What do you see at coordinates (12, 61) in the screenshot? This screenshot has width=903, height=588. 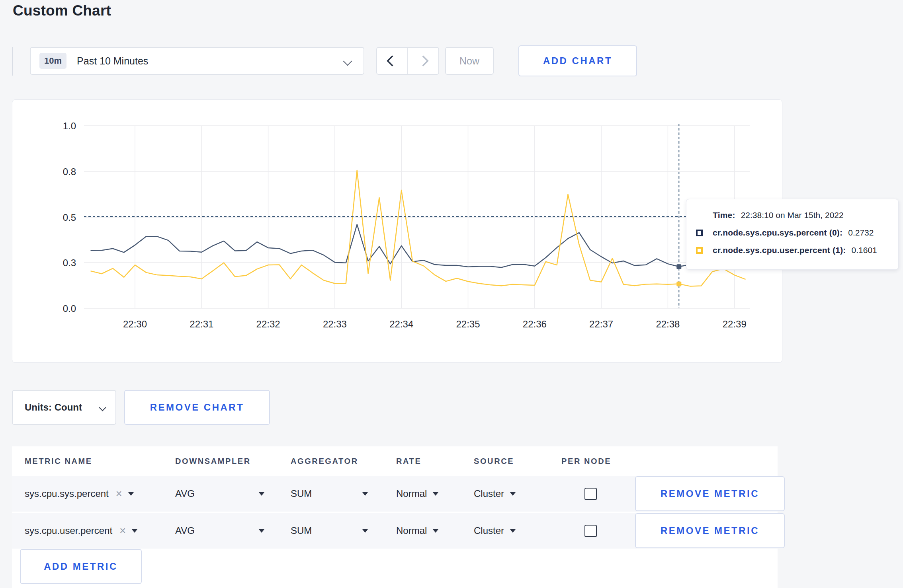 I see `toolbar-left-divider` at bounding box center [12, 61].